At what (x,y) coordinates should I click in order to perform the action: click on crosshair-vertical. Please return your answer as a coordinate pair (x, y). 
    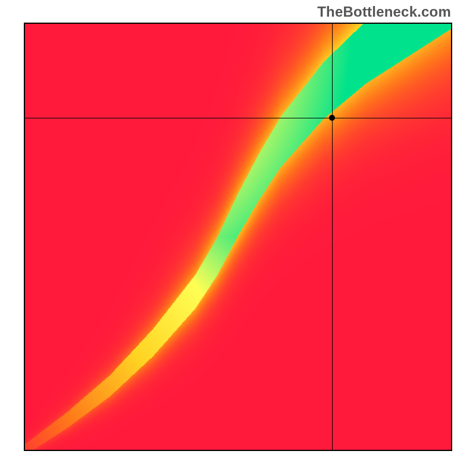
    Looking at the image, I should click on (332, 237).